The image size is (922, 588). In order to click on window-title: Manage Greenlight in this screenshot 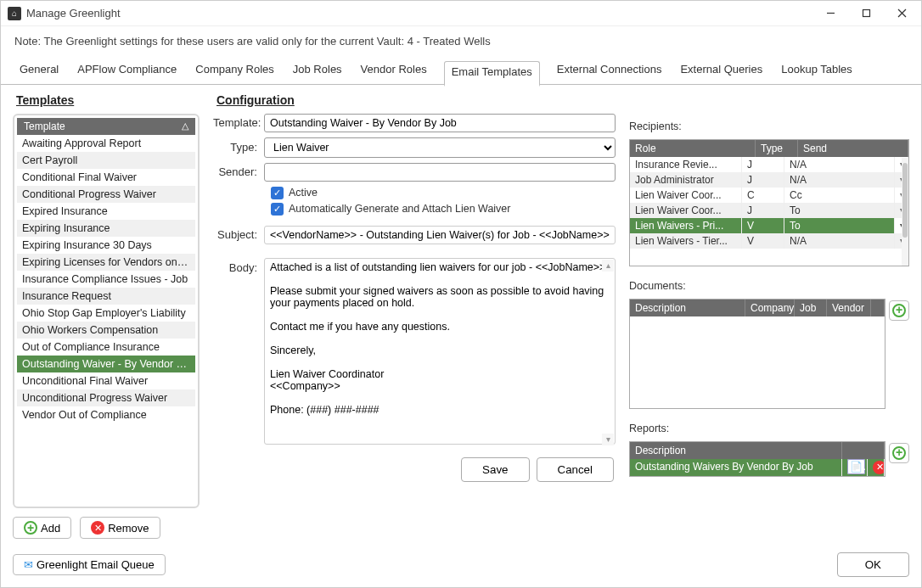, I will do `click(419, 14)`.